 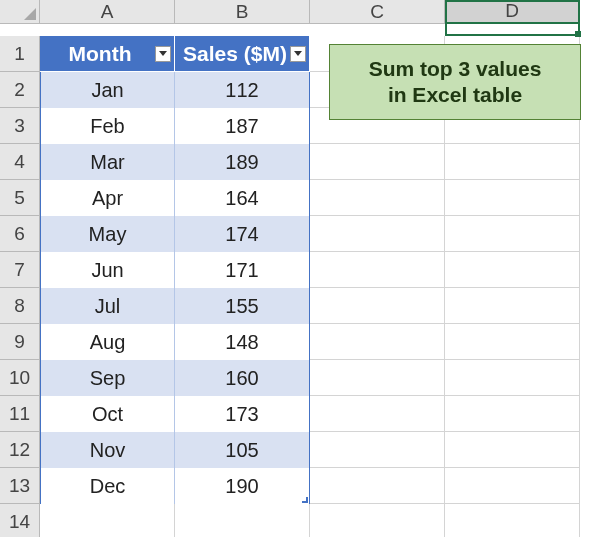 I want to click on cell-c4, so click(x=378, y=162).